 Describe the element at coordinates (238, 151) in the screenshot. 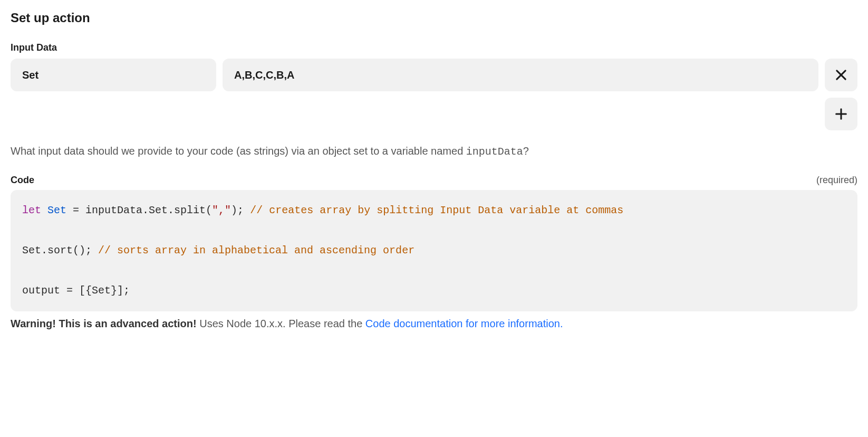

I see `helper-prefix: What input data should we provide to you…` at that location.